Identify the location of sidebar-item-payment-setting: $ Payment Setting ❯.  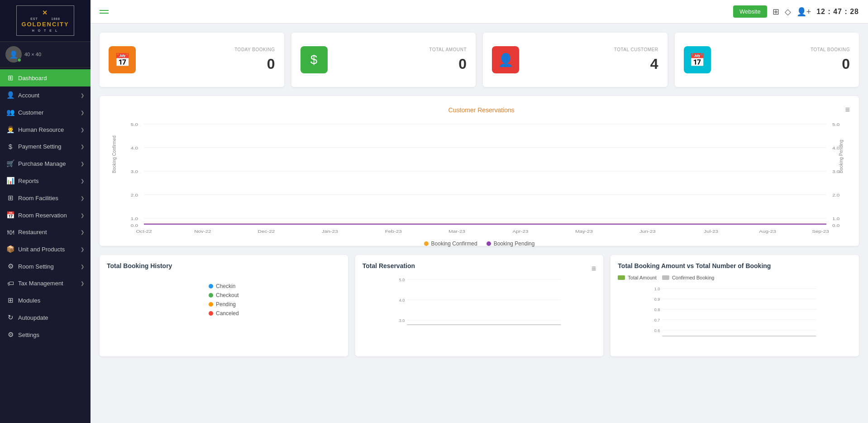
(45, 147).